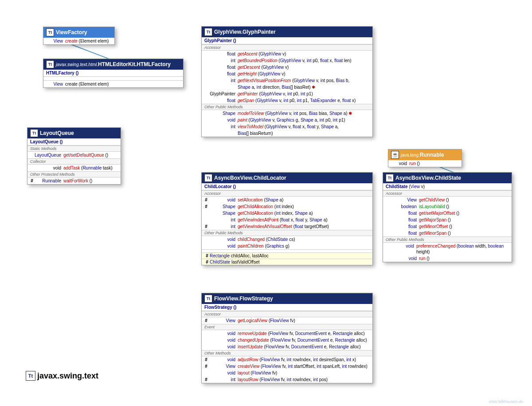  I want to click on method-row: intviewToModel (GlyphView v, float x, fl…, so click(287, 127).